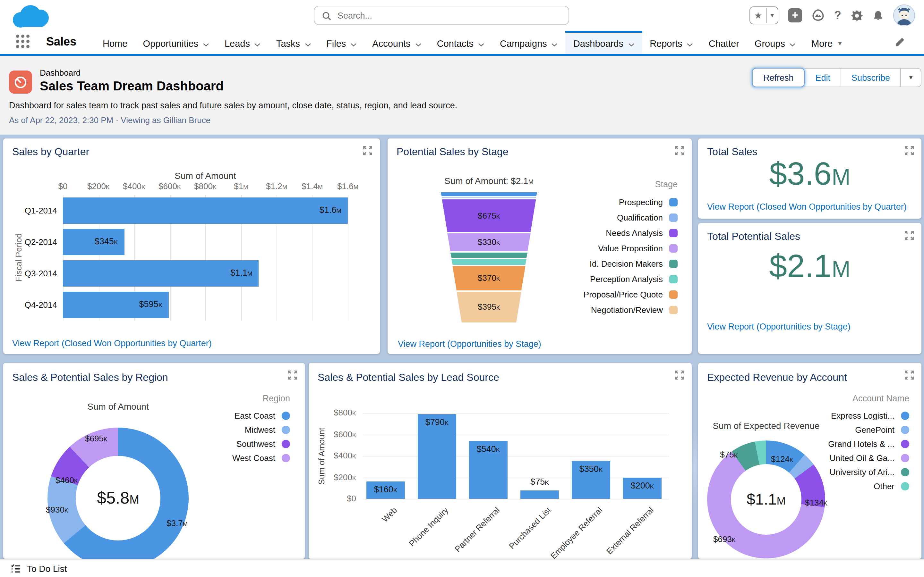 The height and width of the screenshot is (577, 924). Describe the element at coordinates (809, 461) in the screenshot. I see `donut-chart-account: Sum of Expected Revenue$124K$134K$693K$7…` at that location.